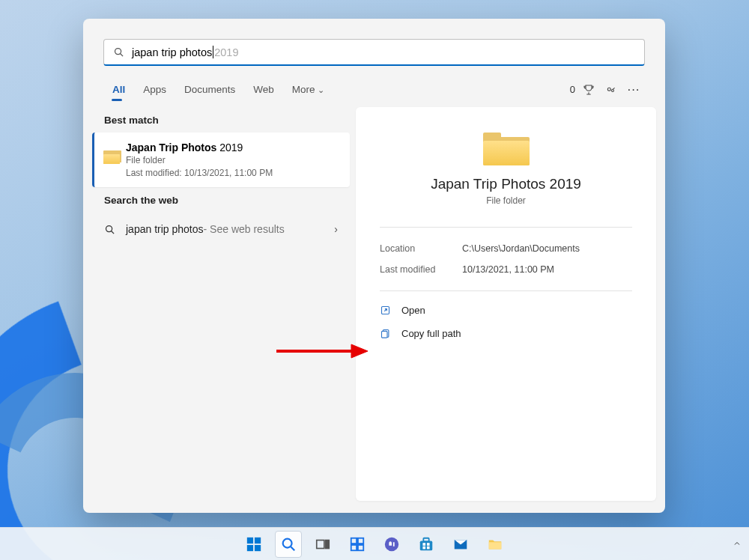  I want to click on best-match-result: Japan Trip Photos 2019 File folder Last …, so click(221, 160).